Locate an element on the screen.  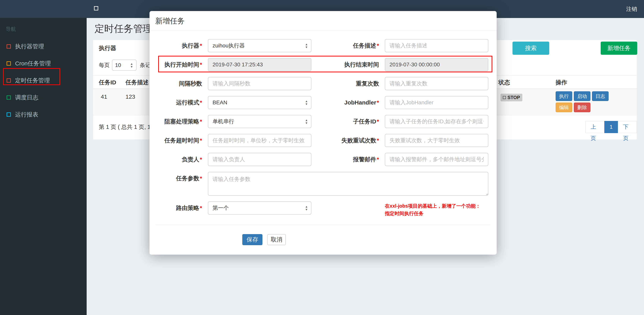
job-handler-input is located at coordinates (436, 103).